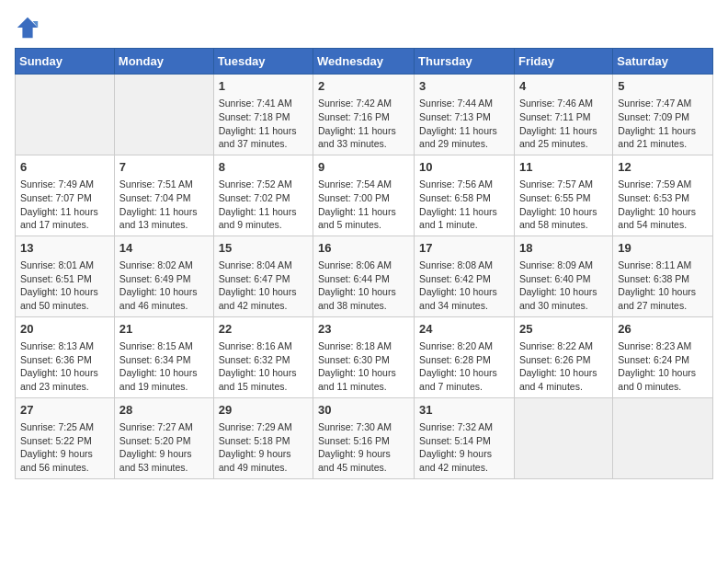 The height and width of the screenshot is (563, 728). What do you see at coordinates (465, 195) in the screenshot?
I see `calendar-cell: 10Sunrise: 7:56 AMSunset: 6:58 PMDayligh…` at bounding box center [465, 195].